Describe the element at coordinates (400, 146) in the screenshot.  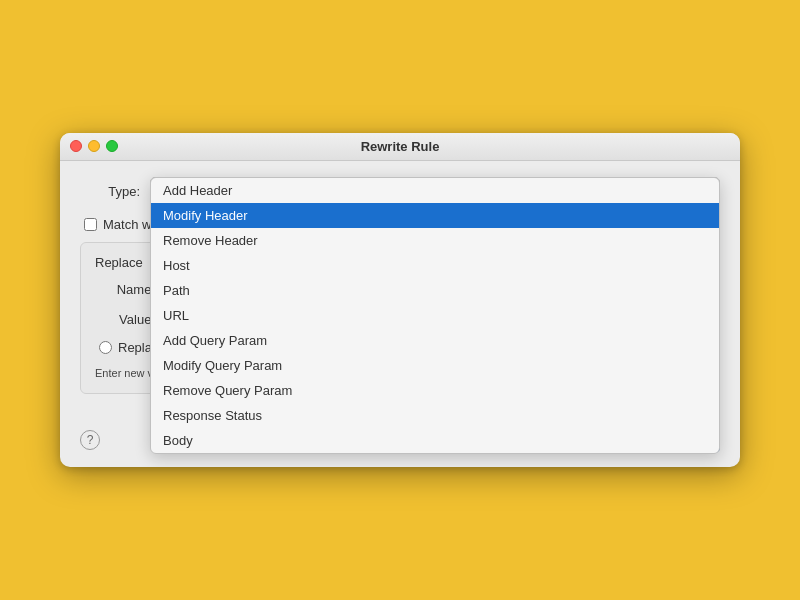
I see `window-title: Rewrite Rule` at that location.